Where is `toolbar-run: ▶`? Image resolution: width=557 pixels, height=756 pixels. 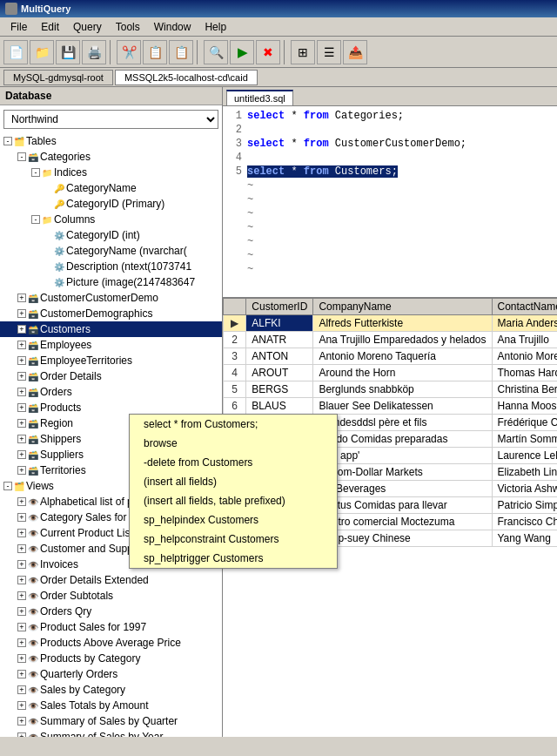 toolbar-run: ▶ is located at coordinates (242, 52).